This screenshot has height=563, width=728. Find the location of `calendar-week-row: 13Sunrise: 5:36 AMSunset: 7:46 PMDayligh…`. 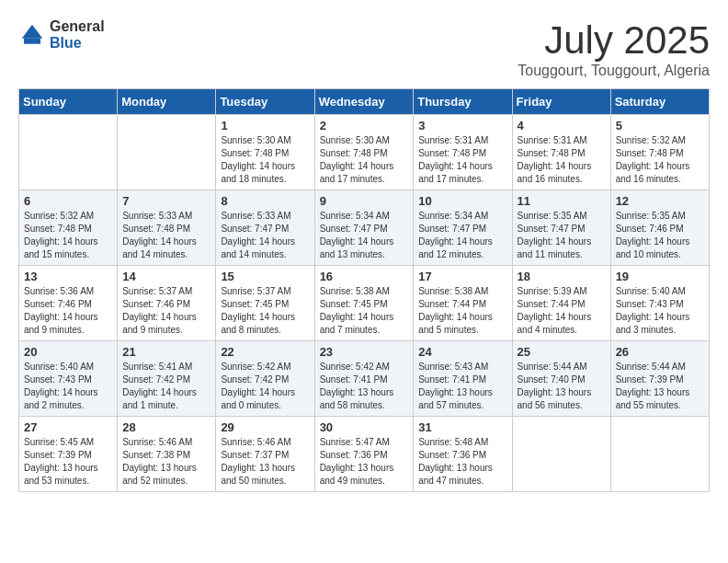

calendar-week-row: 13Sunrise: 5:36 AMSunset: 7:46 PMDayligh… is located at coordinates (364, 304).